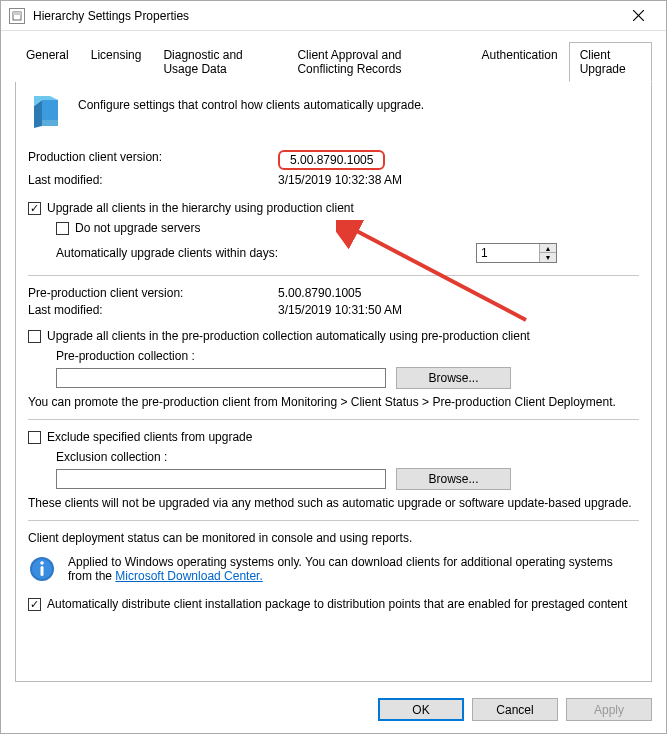 Image resolution: width=667 pixels, height=734 pixels. Describe the element at coordinates (334, 16) in the screenshot. I see `titlebar: Hierarchy Settings Properties` at that location.